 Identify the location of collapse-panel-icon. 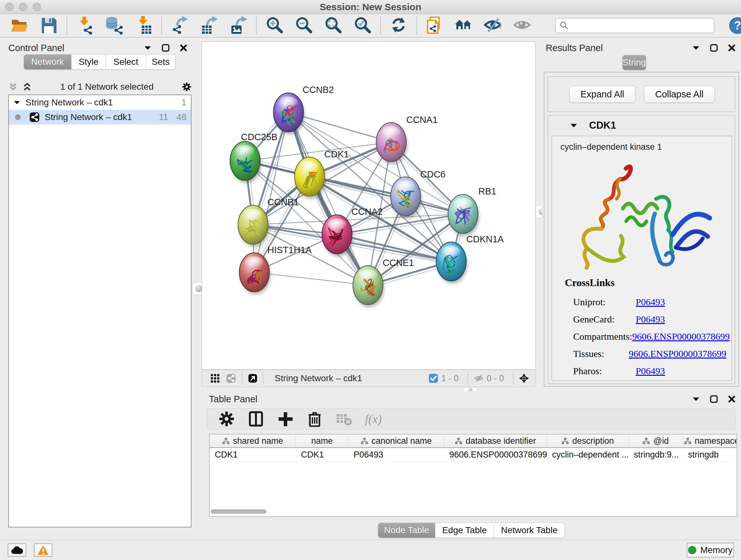
(148, 48).